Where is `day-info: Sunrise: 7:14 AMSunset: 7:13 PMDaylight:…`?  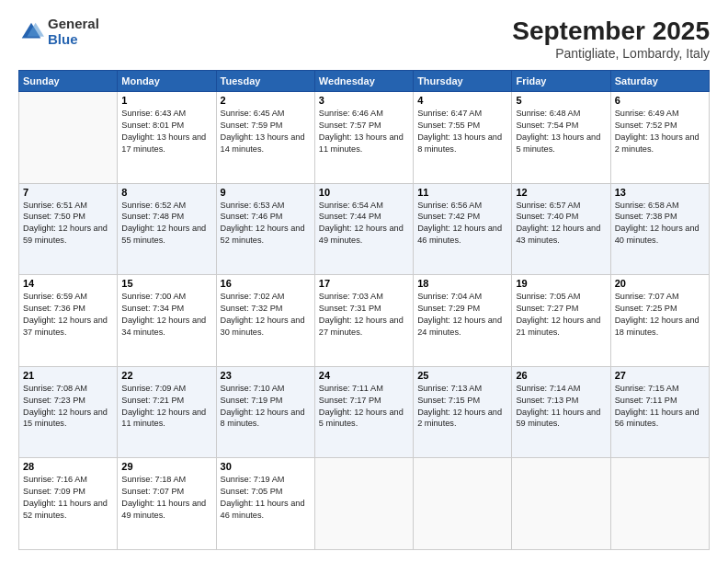 day-info: Sunrise: 7:14 AMSunset: 7:13 PMDaylight:… is located at coordinates (561, 407).